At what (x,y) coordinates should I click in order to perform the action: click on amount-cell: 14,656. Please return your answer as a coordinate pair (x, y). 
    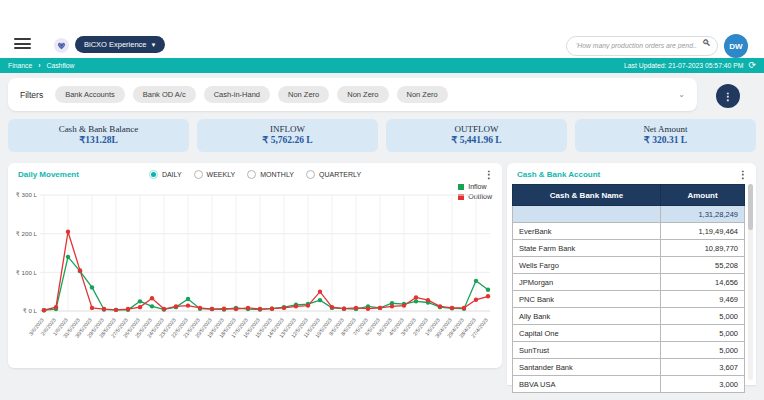
    Looking at the image, I should click on (703, 282).